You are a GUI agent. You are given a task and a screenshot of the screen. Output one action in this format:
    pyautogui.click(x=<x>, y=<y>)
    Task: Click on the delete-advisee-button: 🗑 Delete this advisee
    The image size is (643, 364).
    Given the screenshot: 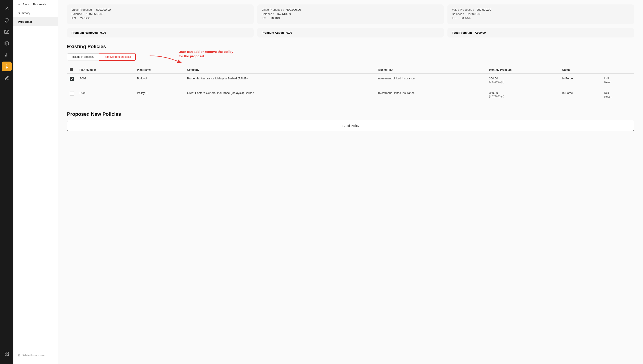 What is the action you would take?
    pyautogui.click(x=31, y=355)
    